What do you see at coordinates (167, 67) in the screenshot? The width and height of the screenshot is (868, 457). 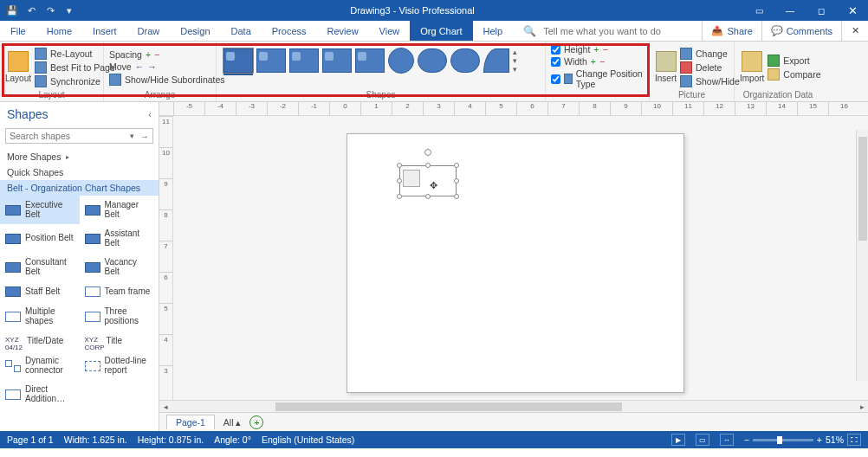 I see `move-button: Move ← →` at bounding box center [167, 67].